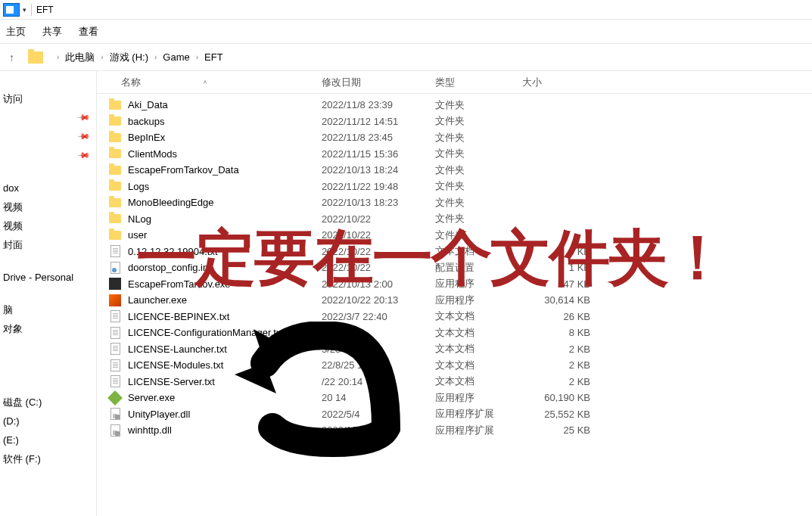 The image size is (812, 516). Describe the element at coordinates (454, 284) in the screenshot. I see `file-row: EscapeFromTarkov.exe 2022/10/13 2:00 应用程…` at that location.